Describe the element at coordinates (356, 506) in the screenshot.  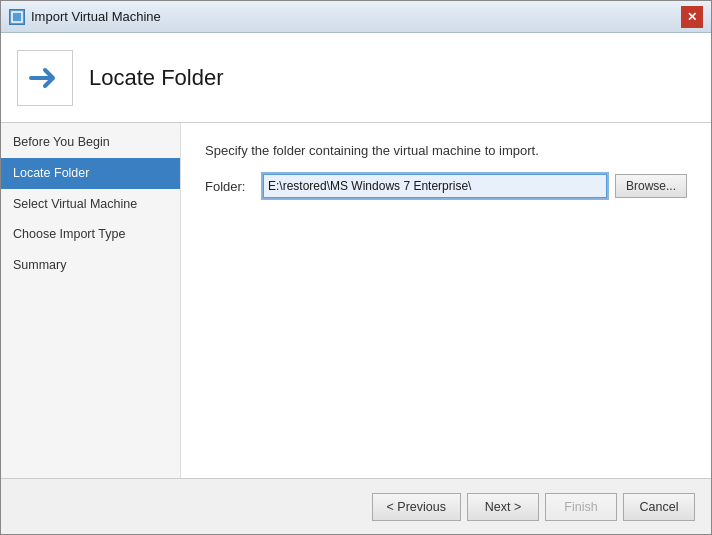
I see `footer: < Previous Next > Finish Cancel` at that location.